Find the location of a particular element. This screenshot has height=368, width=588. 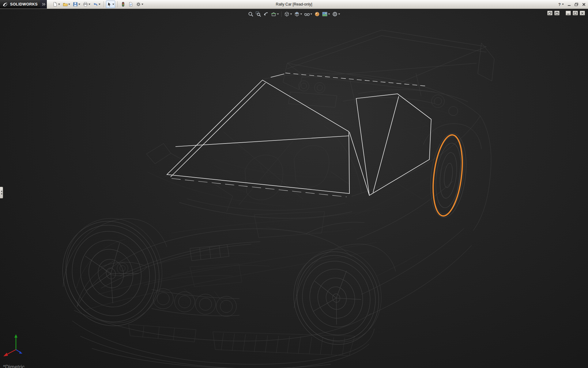

print-icon is located at coordinates (85, 4).